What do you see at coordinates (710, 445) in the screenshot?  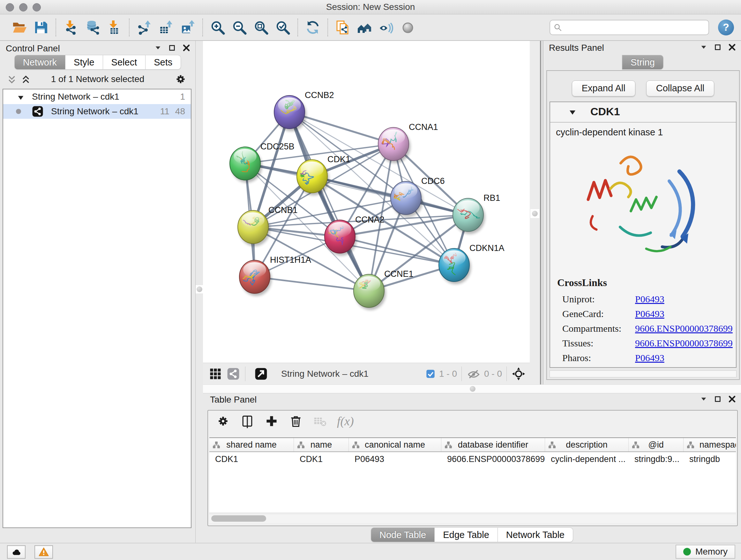 I see `column-header-namespace: namespace` at bounding box center [710, 445].